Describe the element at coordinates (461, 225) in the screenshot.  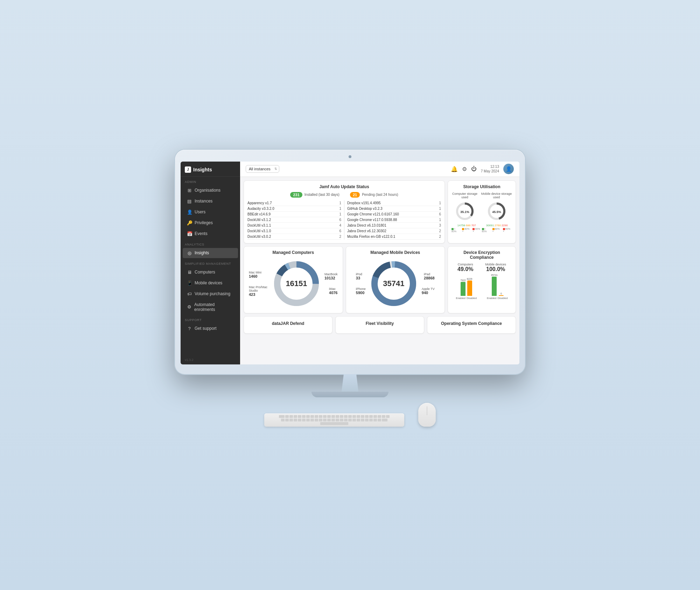
I see `computer-num-green: 14758` at that location.